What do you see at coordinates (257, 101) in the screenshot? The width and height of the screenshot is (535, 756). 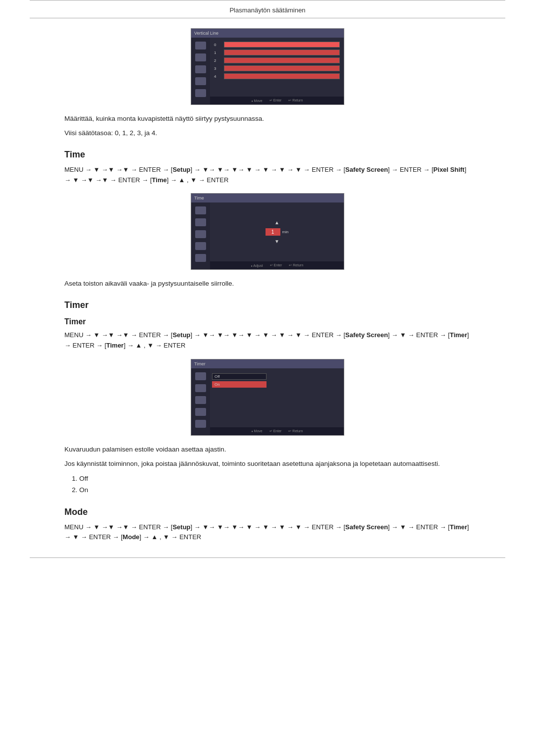 I see `mockup-bottom-move: ⬧ Move` at bounding box center [257, 101].